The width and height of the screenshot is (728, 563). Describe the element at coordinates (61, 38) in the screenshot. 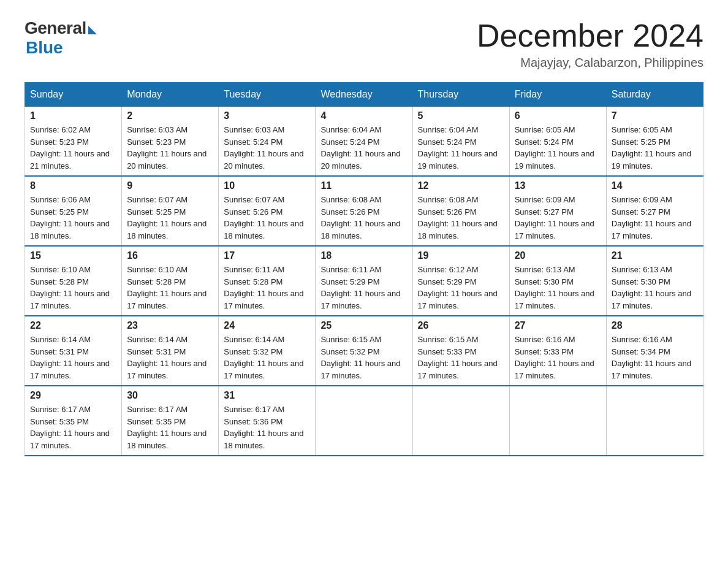

I see `logo: General Blue` at that location.